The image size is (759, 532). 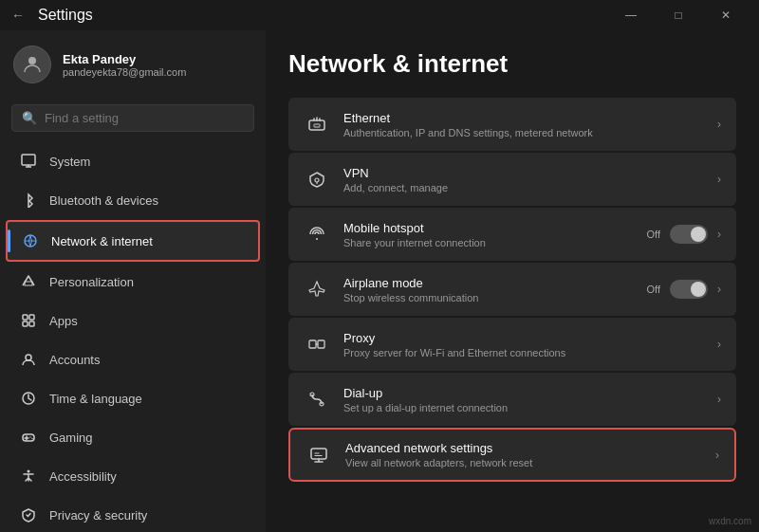 What do you see at coordinates (524, 353) in the screenshot?
I see `proxy-subtitle: Proxy server for Wi-Fi and Ethernet conn…` at bounding box center [524, 353].